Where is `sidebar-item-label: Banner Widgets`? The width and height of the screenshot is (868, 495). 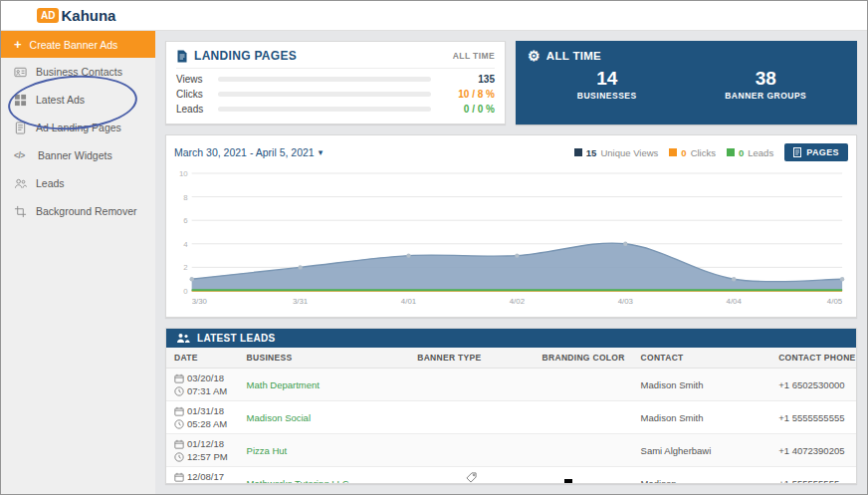
sidebar-item-label: Banner Widgets is located at coordinates (76, 155).